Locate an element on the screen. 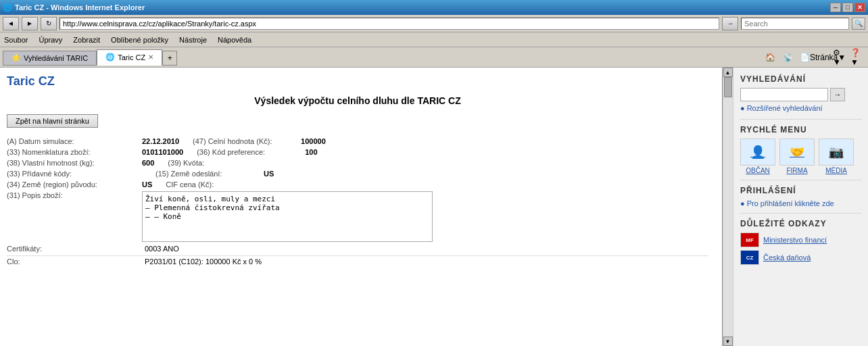 This screenshot has height=346, width=868. sidebar-search-button: → is located at coordinates (838, 95).